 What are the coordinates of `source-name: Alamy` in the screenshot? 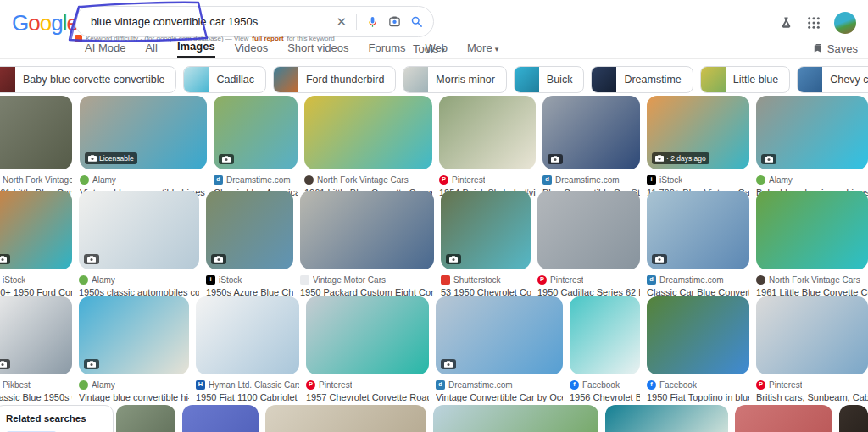 It's located at (781, 180).